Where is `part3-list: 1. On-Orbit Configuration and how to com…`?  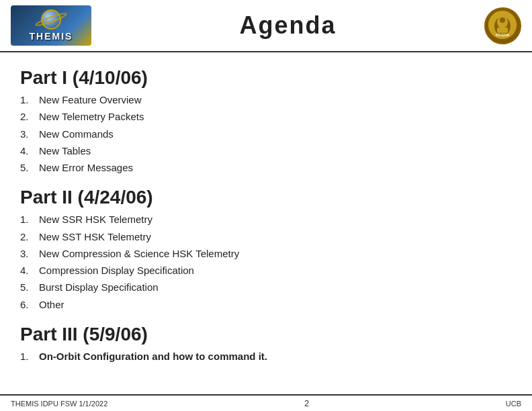
part3-list: 1. On-Orbit Configuration and how to com… is located at coordinates (266, 356).